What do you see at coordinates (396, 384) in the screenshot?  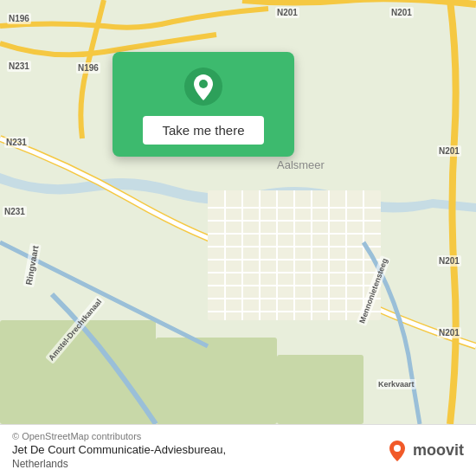 I see `road-label-kerkvaart: Kerkvaart` at bounding box center [396, 384].